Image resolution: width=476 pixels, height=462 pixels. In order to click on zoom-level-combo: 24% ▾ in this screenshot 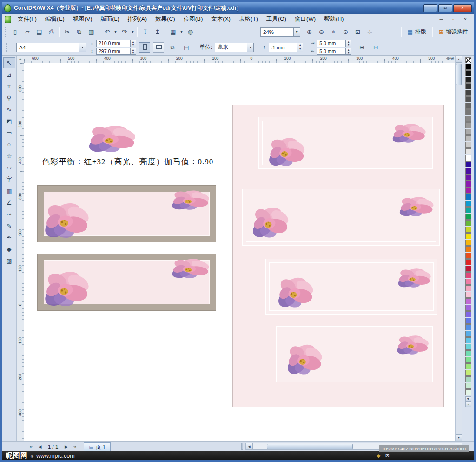, I will do `click(280, 32)`.